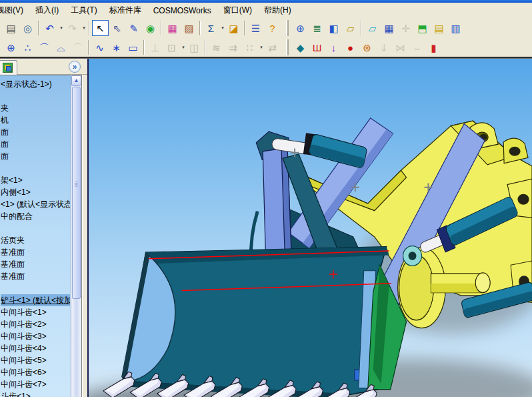  I want to click on print-preview-button: ◎, so click(28, 28).